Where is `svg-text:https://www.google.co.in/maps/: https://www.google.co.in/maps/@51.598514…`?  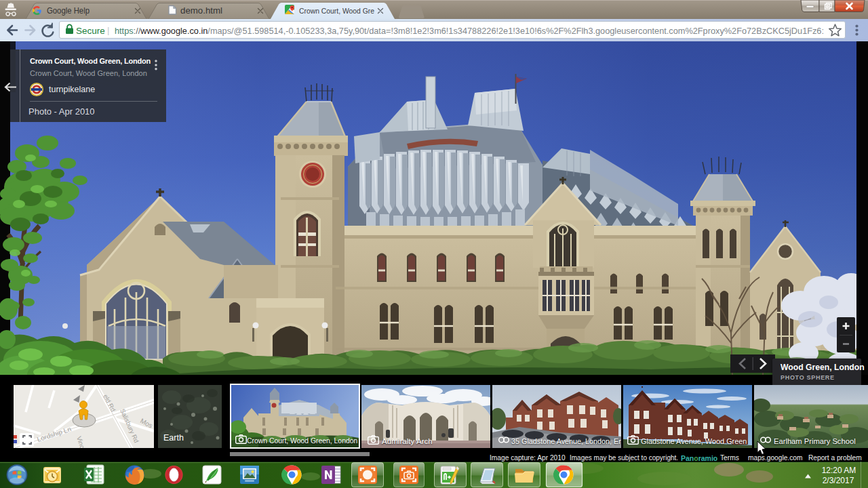
svg-text:https://www.google.co.in/maps/: https://www.google.co.in/maps/@51.598514… is located at coordinates (469, 31).